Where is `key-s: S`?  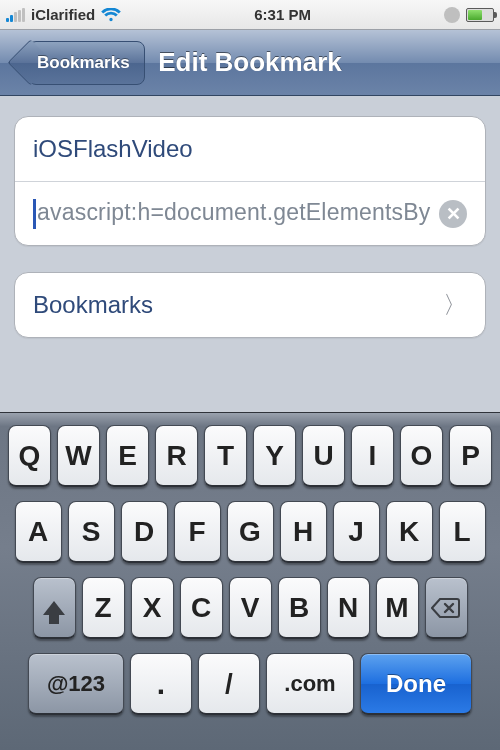 key-s: S is located at coordinates (92, 532).